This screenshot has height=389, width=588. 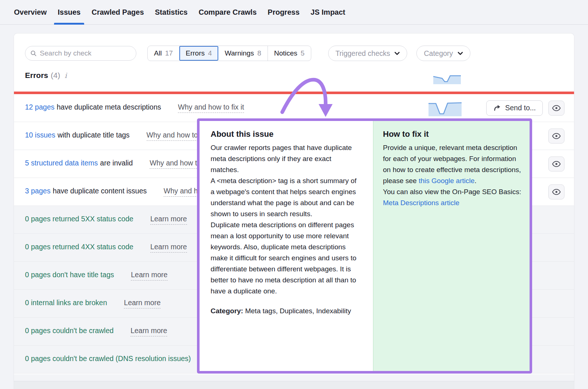 I want to click on filter-label: All, so click(x=158, y=53).